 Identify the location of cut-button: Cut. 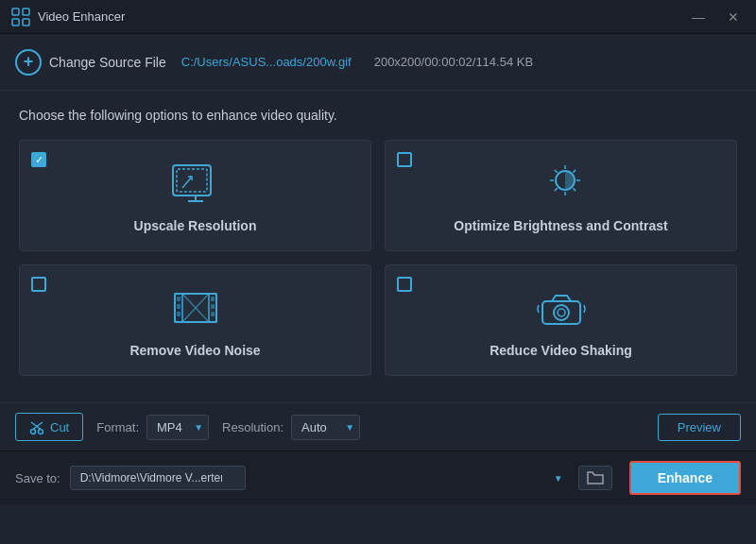
(49, 427).